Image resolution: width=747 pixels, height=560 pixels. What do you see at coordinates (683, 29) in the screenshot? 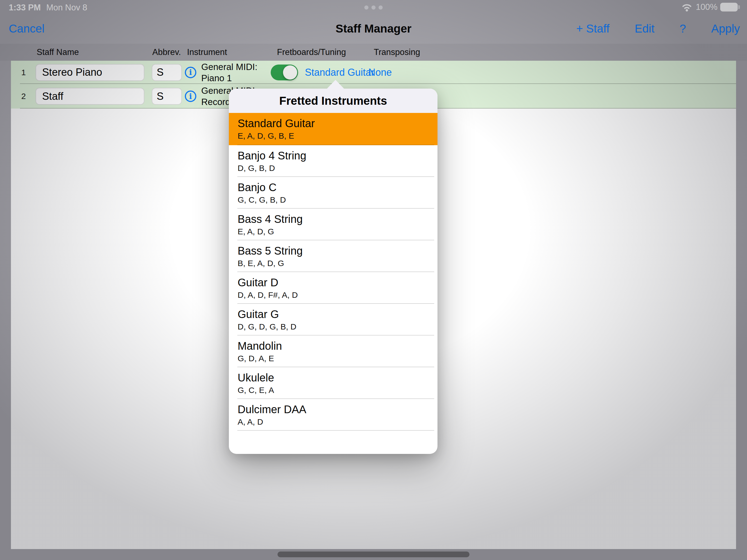
I see `help-button: ?` at bounding box center [683, 29].